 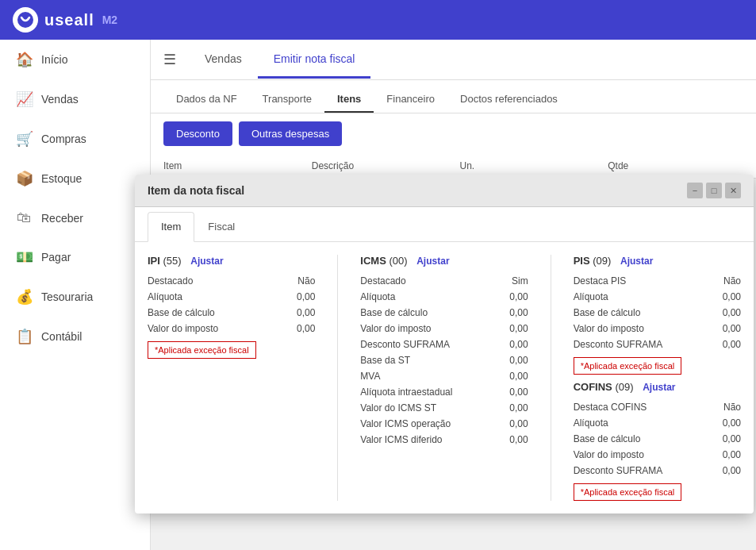 I want to click on hamburger-button: ☰, so click(x=170, y=60).